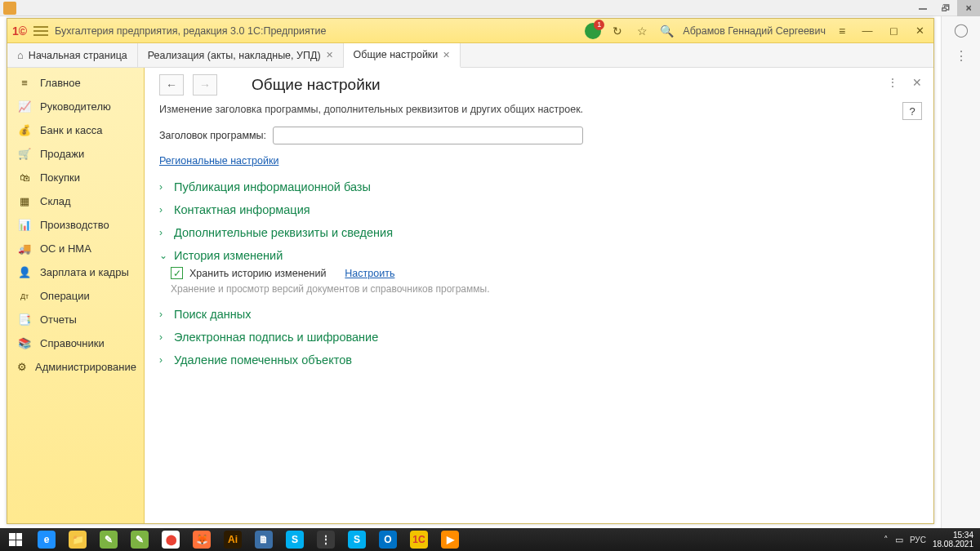 The height and width of the screenshot is (551, 980). Describe the element at coordinates (75, 225) in the screenshot. I see `sidebar-item-label: Производство` at that location.